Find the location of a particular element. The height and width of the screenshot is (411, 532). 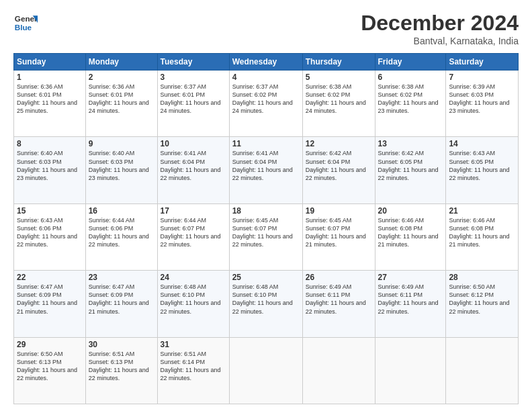

cell-info: Sunrise: 6:37 AMSunset: 6:02 PMDaylight:… is located at coordinates (266, 99).